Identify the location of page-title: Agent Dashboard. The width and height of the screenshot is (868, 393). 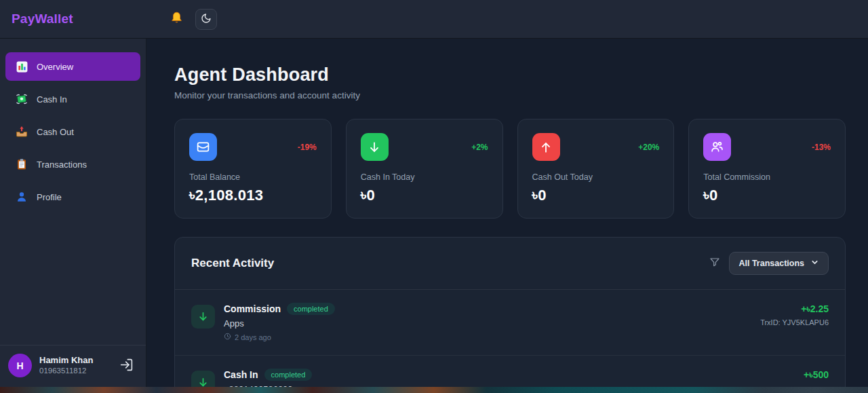
(510, 75).